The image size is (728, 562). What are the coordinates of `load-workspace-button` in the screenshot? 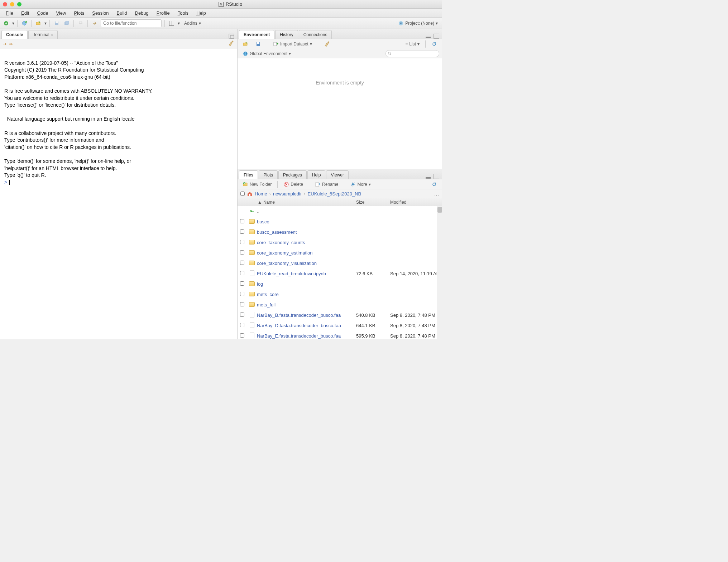 It's located at (245, 44).